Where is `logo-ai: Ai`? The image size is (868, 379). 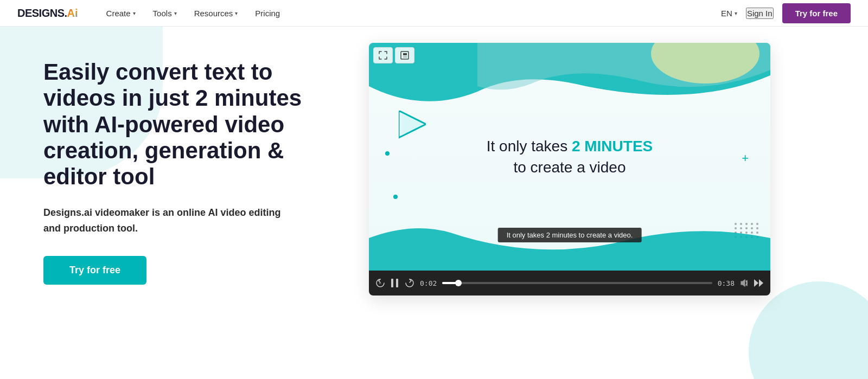
logo-ai: Ai is located at coordinates (73, 13).